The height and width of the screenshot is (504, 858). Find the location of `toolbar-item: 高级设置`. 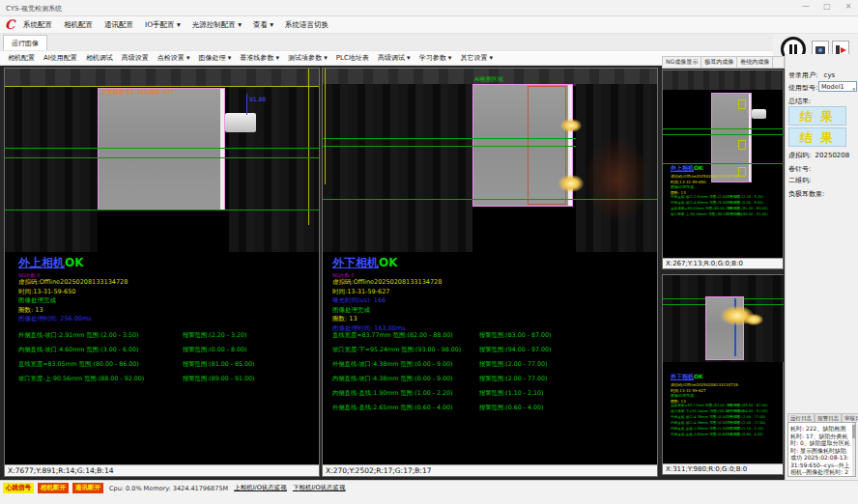

toolbar-item: 高级设置 is located at coordinates (135, 58).